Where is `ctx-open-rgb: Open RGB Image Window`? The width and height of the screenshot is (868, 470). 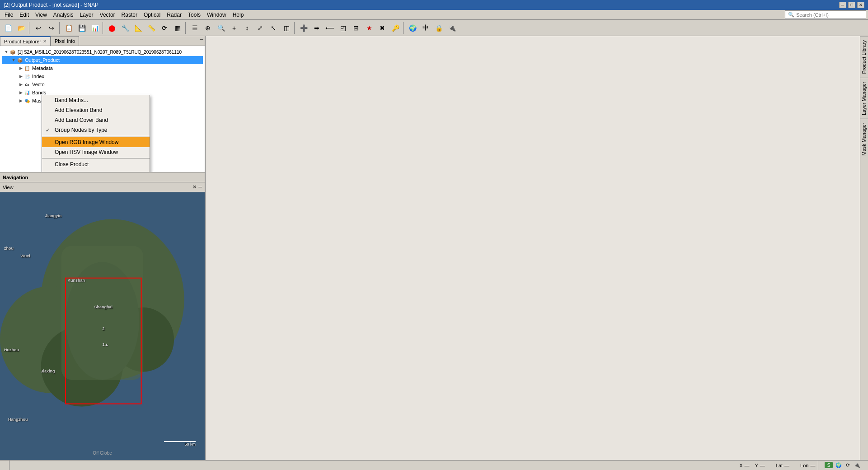
ctx-open-rgb: Open RGB Image Window is located at coordinates (96, 142).